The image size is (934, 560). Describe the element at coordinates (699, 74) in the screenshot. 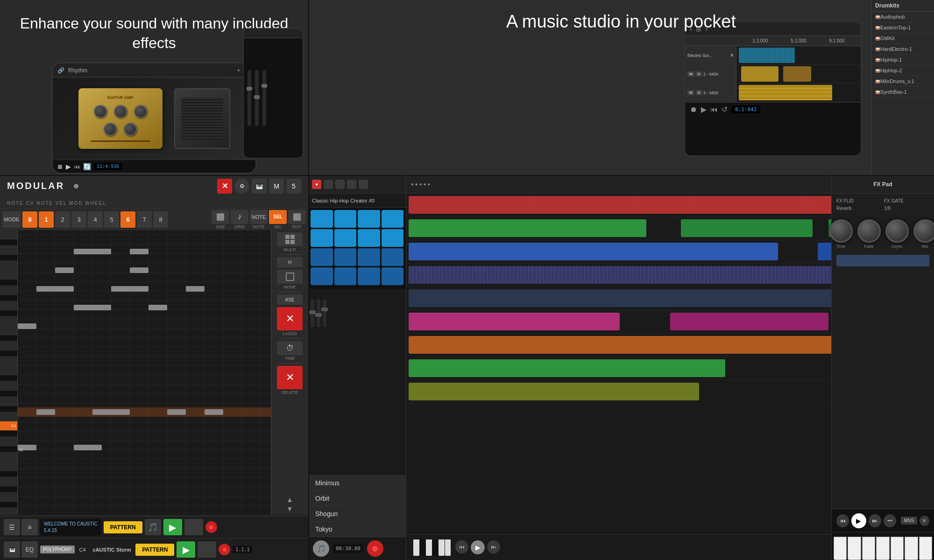

I see `solo-btn-2: S` at that location.